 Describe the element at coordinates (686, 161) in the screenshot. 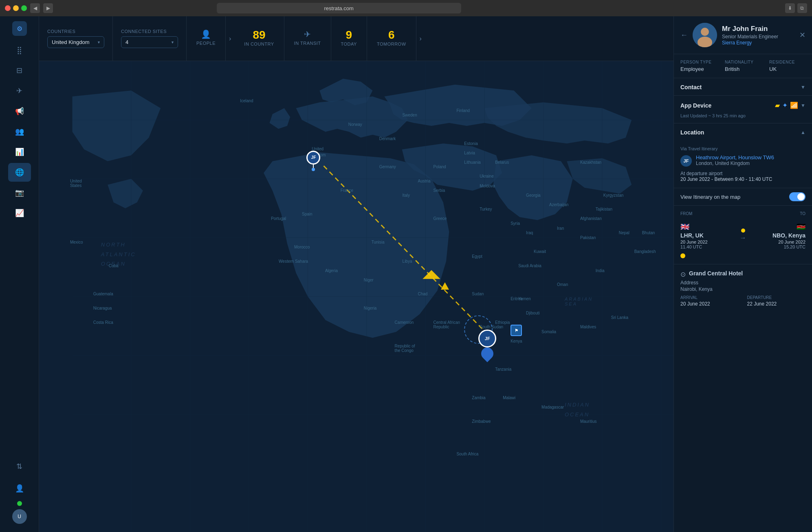

I see `location-pin: JF` at that location.